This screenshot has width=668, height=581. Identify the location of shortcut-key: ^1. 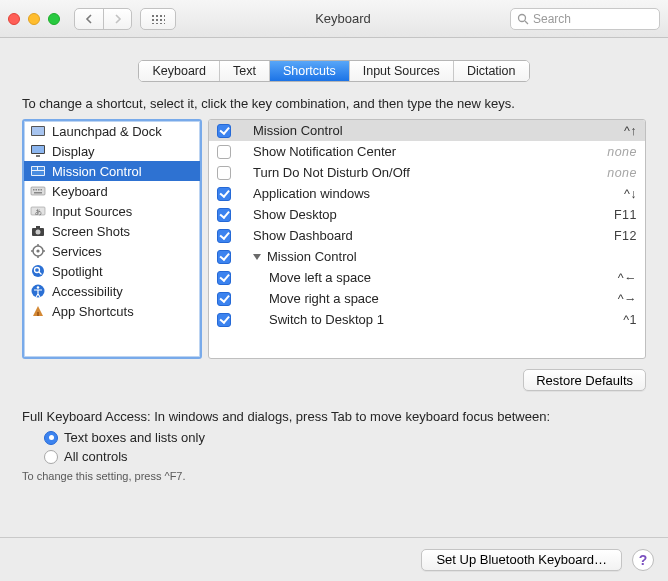
(617, 320).